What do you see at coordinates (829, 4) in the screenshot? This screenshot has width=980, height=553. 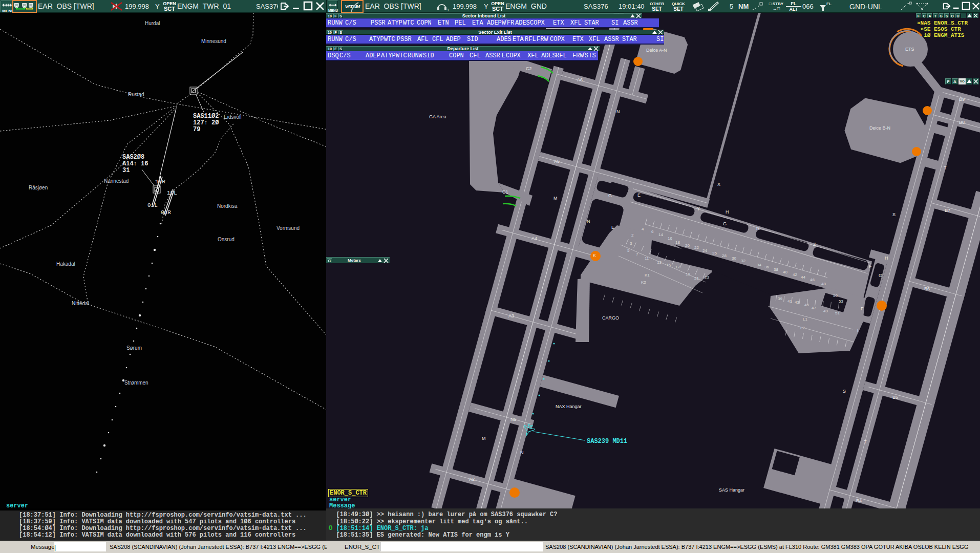 I see `svg-text: FL` at bounding box center [829, 4].